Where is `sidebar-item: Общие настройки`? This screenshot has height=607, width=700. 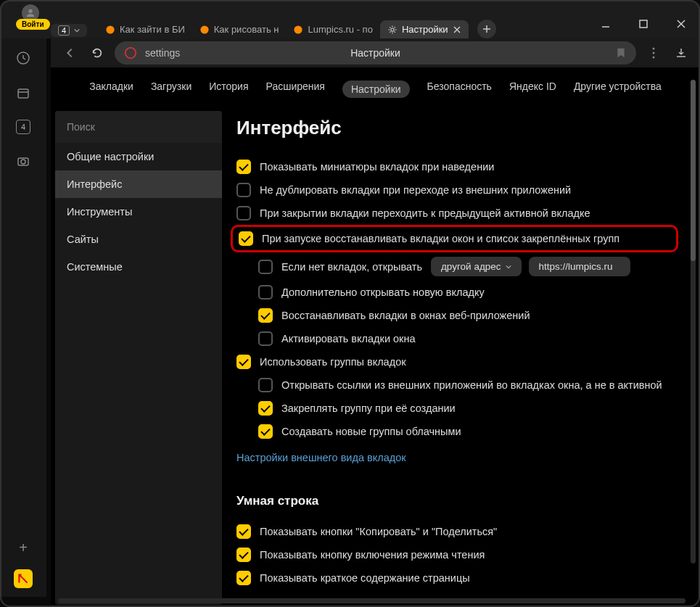 sidebar-item: Общие настройки is located at coordinates (139, 157).